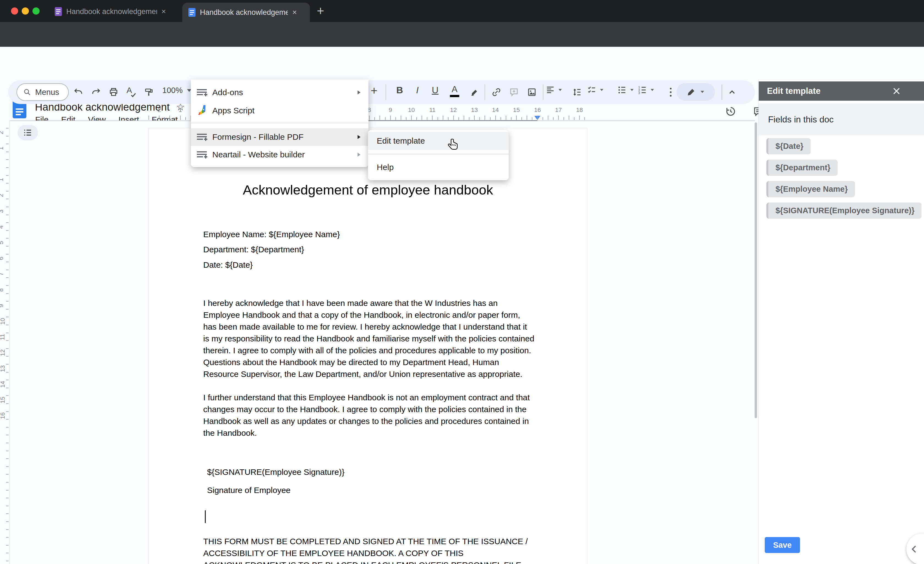  Describe the element at coordinates (249, 490) in the screenshot. I see `doc-signature-label: Signature of Employee` at that location.